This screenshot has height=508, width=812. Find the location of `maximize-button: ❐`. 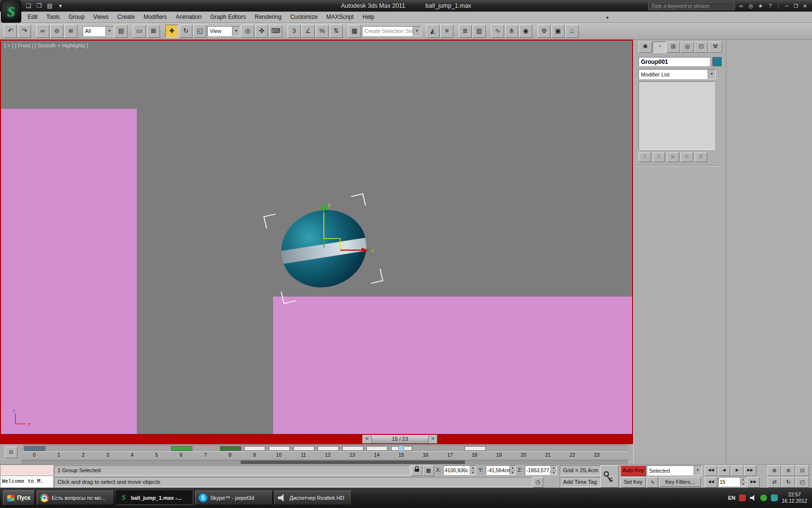

maximize-button: ❐ is located at coordinates (796, 6).